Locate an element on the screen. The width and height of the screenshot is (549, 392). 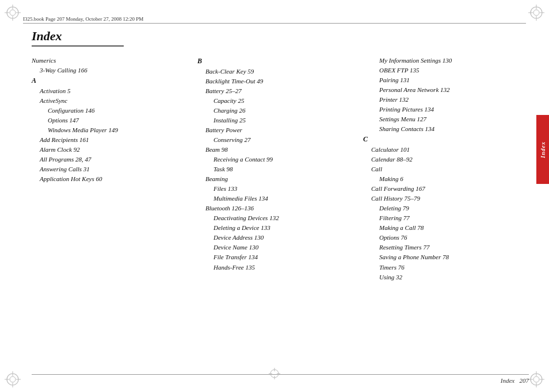
page-title: Index is located at coordinates (78, 38).